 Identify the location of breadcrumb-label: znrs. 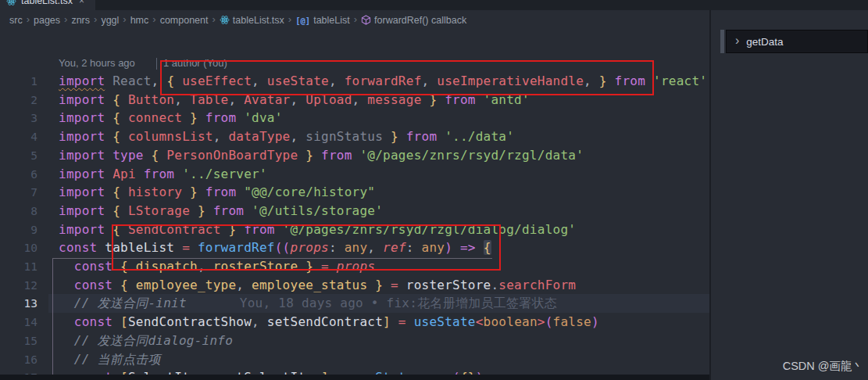
(80, 20).